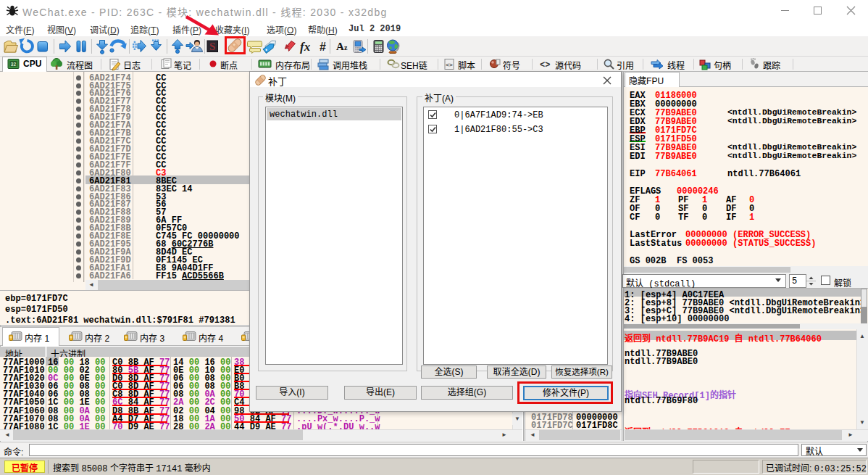  What do you see at coordinates (346, 48) in the screenshot?
I see `svg-text: z` at bounding box center [346, 48].